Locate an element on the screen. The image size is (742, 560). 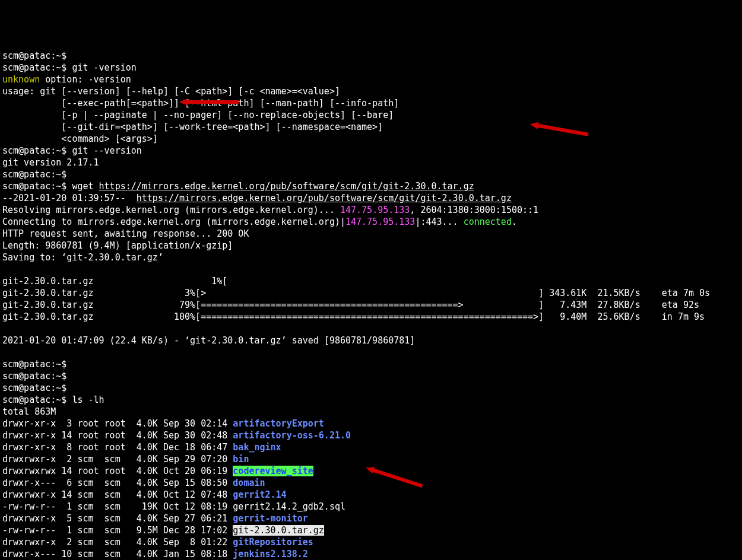
terminal-line: -rw-rw-r-- 1 scm scm 19K Oct 12 08:19 ge… is located at coordinates (371, 507).